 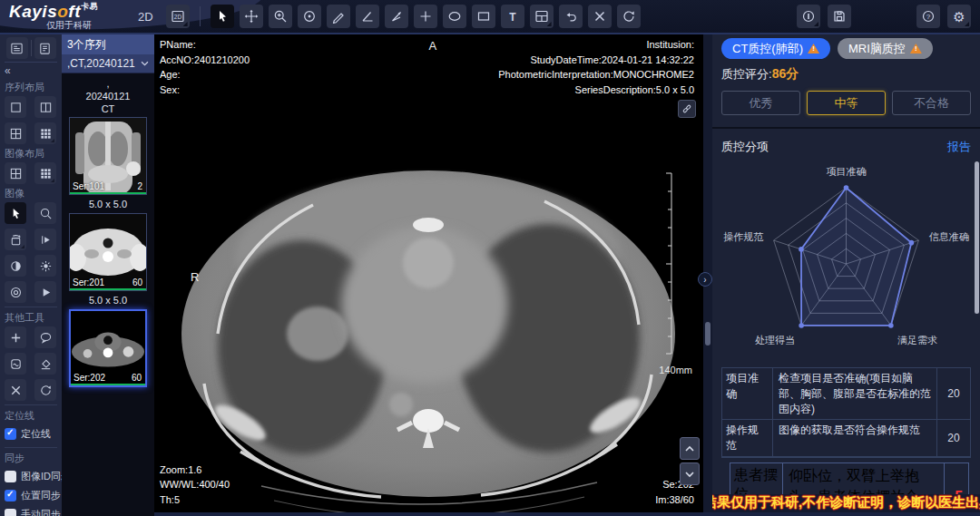 What do you see at coordinates (690, 473) in the screenshot?
I see `scroll-down-button` at bounding box center [690, 473].